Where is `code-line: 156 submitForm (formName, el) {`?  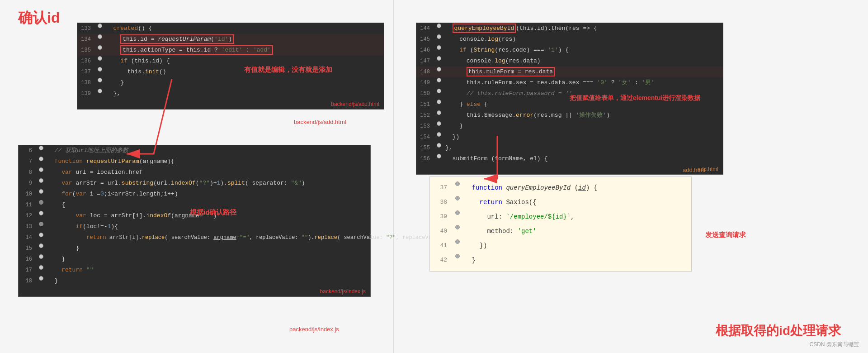 code-line: 156 submitForm (formName, el) { is located at coordinates (570, 159).